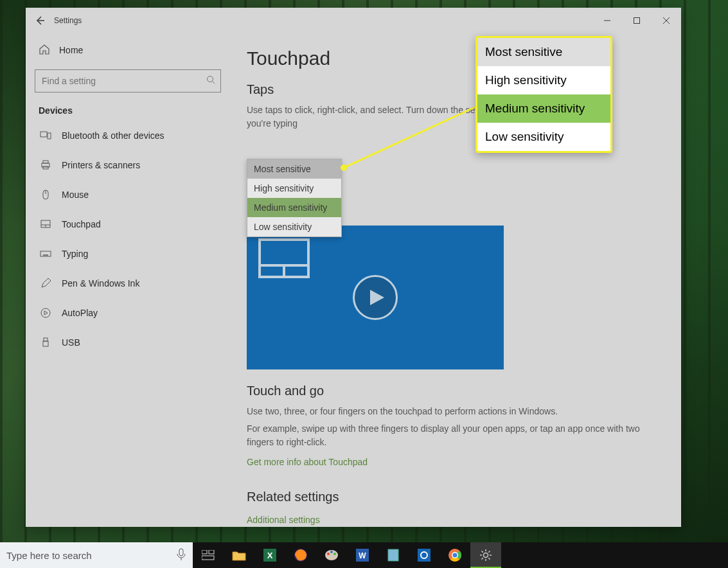 Image resolution: width=728 pixels, height=568 pixels. I want to click on dropdown-option: Low sensitivity, so click(294, 227).